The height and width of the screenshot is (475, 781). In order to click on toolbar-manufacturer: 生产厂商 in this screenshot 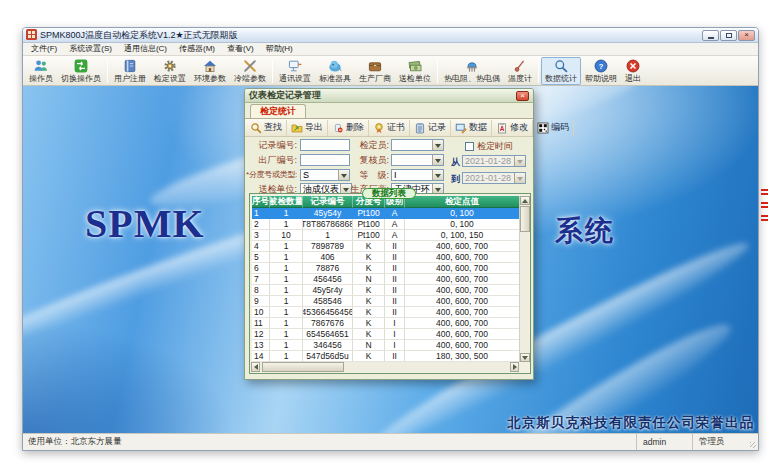, I will do `click(375, 71)`.